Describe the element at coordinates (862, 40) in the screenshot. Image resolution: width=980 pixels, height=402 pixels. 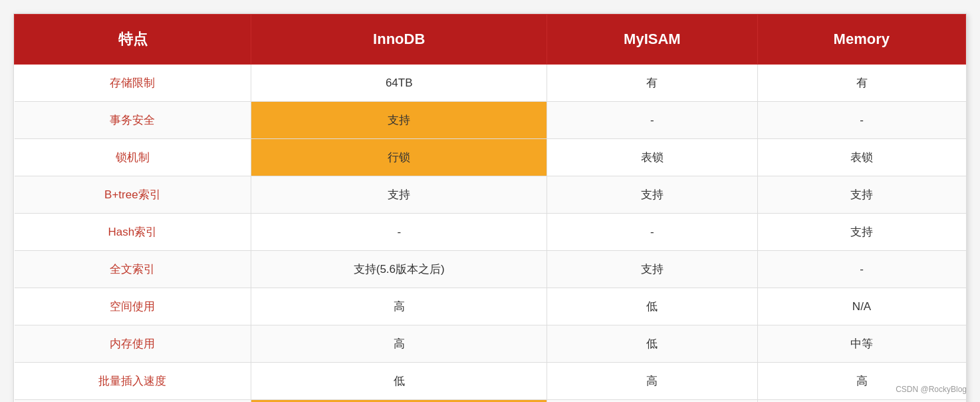
I see `col-header-memory: Memory` at that location.